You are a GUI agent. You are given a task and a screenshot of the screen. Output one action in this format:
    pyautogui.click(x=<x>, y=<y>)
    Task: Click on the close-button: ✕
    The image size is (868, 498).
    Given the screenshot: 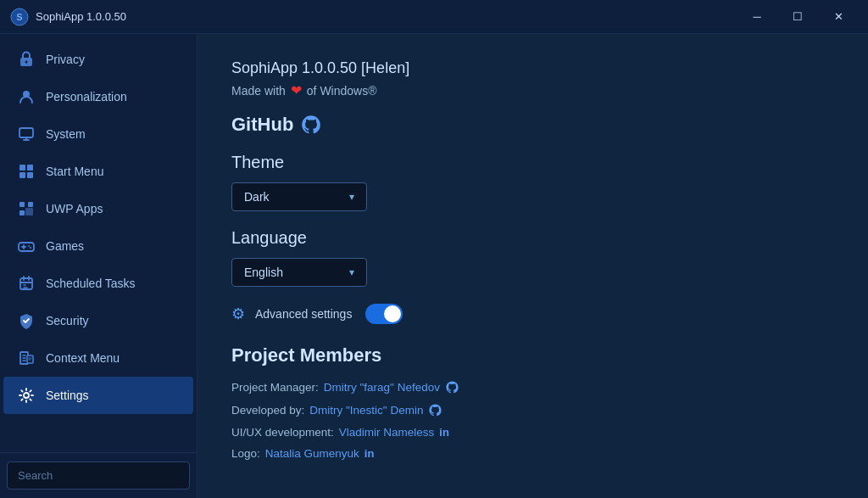 What is the action you would take?
    pyautogui.click(x=838, y=17)
    